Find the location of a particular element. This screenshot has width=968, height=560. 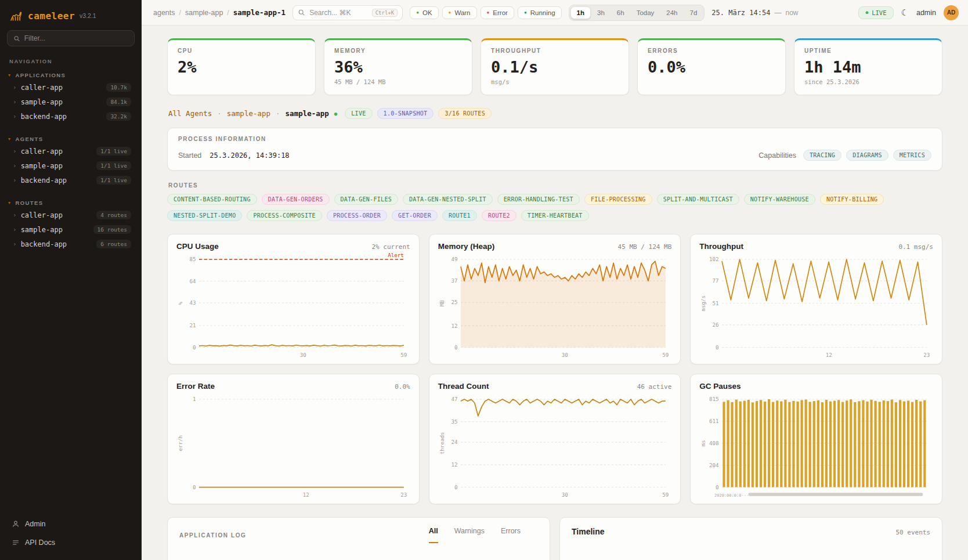

log-tab-all: All is located at coordinates (434, 535).